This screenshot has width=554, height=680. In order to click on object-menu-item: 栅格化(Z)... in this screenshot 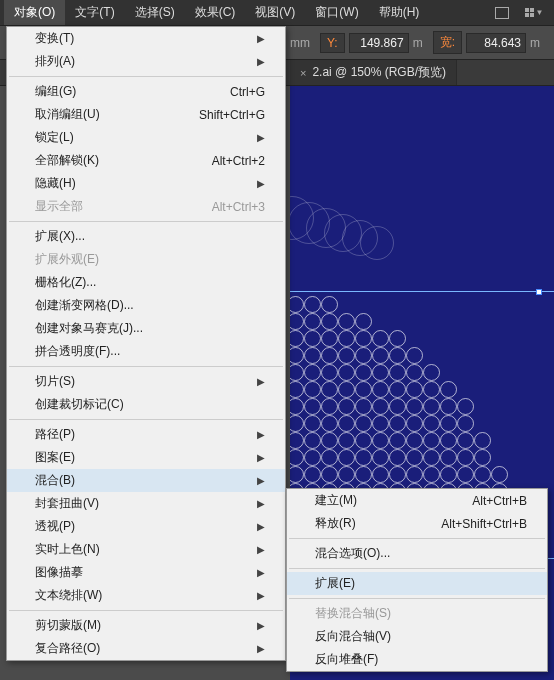, I will do `click(146, 282)`.